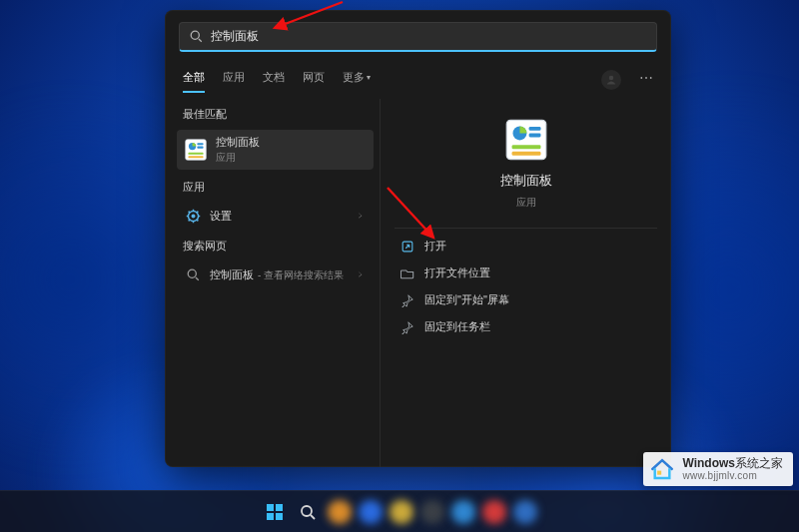  I want to click on action-label: 固定到任务栏, so click(457, 327).